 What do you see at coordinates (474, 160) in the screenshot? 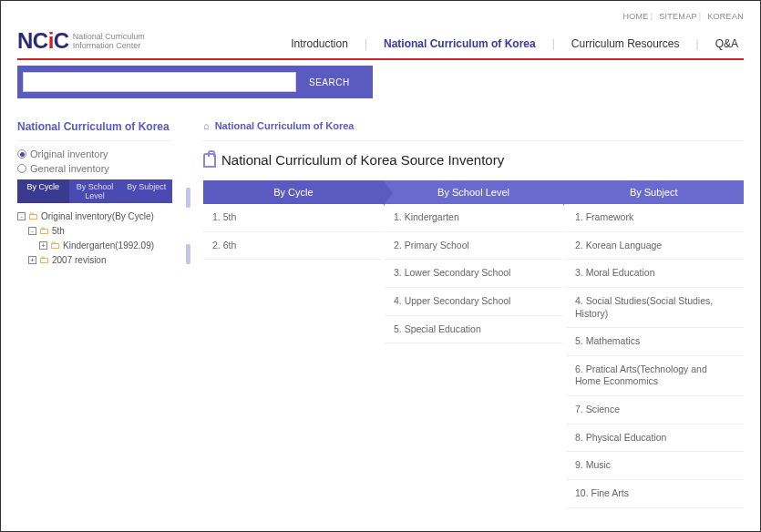
I see `page-title: National Curriculum of Korea Source Inve…` at bounding box center [474, 160].